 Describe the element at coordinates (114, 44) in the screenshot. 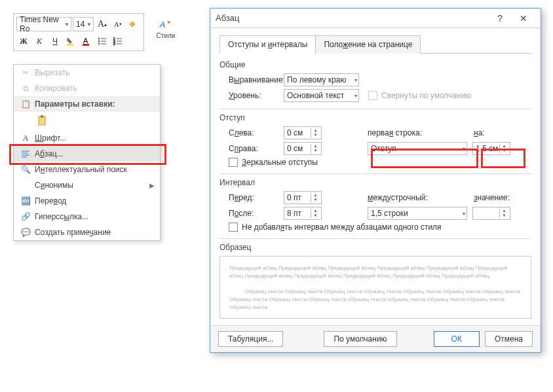

I see `svg-text: 3` at that location.